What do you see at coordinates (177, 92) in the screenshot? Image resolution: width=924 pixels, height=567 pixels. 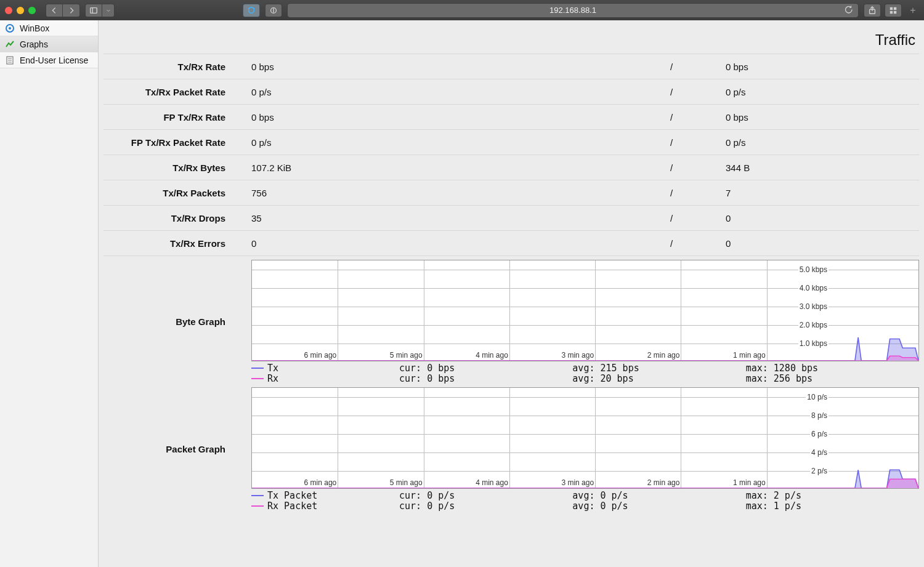 I see `stat-label: Tx/Rx Packet Rate` at bounding box center [177, 92].